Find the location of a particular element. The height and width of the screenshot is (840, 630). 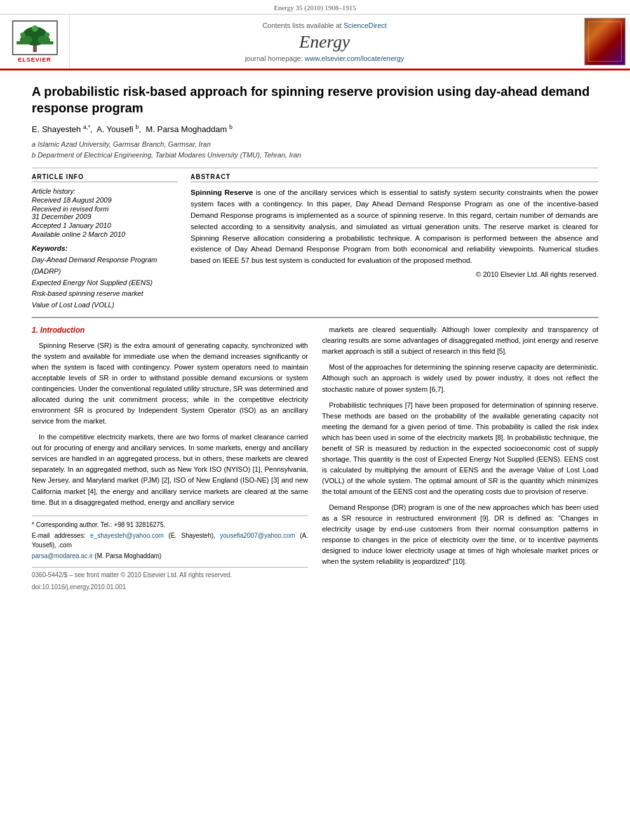

email-3-line: parsa@modarea.ac.ir (M. Parsa Moghaddam) is located at coordinates (170, 556).